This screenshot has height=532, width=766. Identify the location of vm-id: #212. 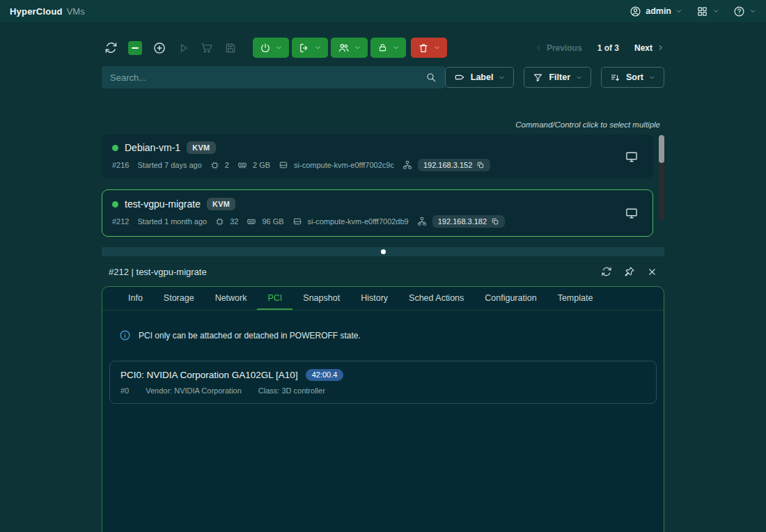
(120, 221).